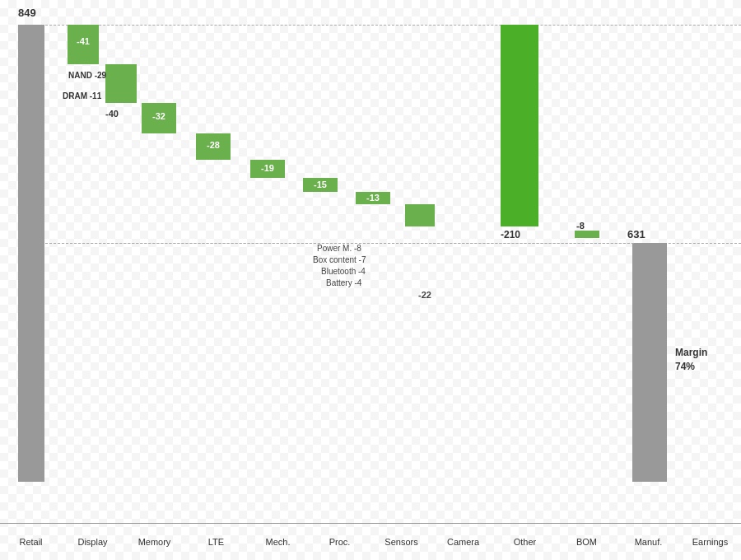 The image size is (741, 560). Describe the element at coordinates (31, 254) in the screenshot. I see `bar-retail` at that location.